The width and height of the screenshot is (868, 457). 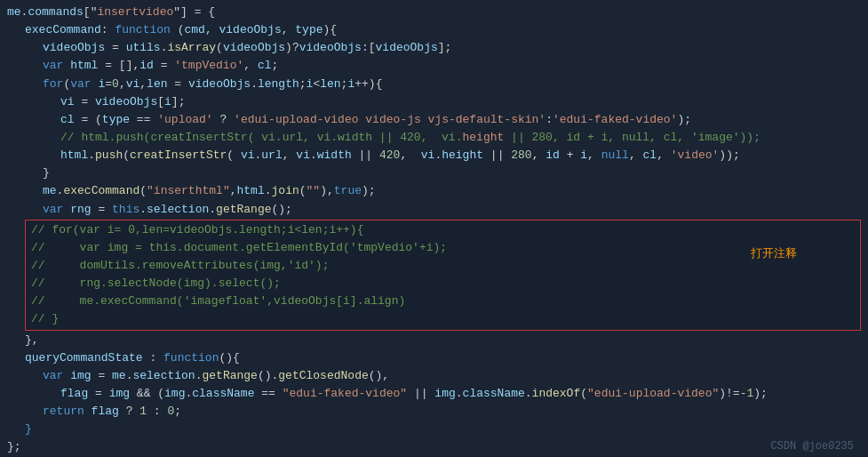 What do you see at coordinates (434, 138) in the screenshot?
I see `code-line-8: // html.push(creatInsertStr( vi.url, vi.…` at bounding box center [434, 138].